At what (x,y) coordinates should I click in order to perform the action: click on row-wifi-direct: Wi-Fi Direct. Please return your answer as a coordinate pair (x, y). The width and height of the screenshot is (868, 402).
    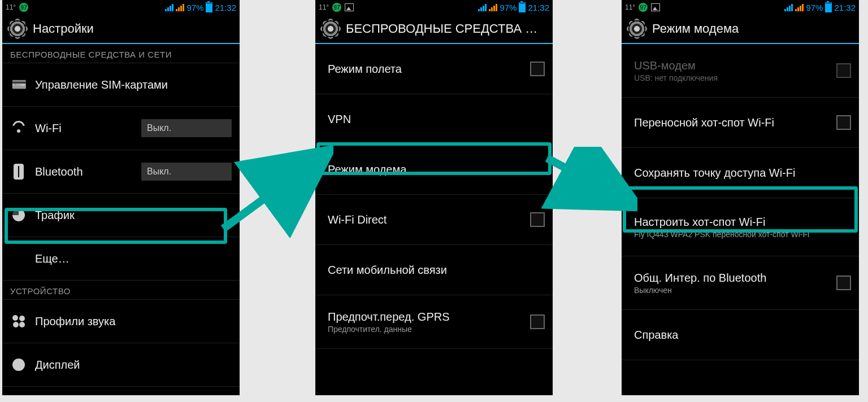
    Looking at the image, I should click on (434, 220).